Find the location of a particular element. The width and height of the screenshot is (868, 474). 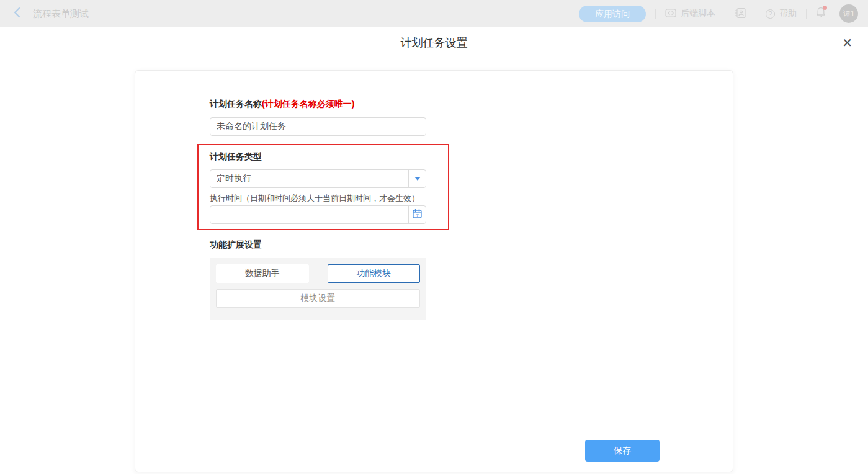

contacts-button is located at coordinates (741, 14).